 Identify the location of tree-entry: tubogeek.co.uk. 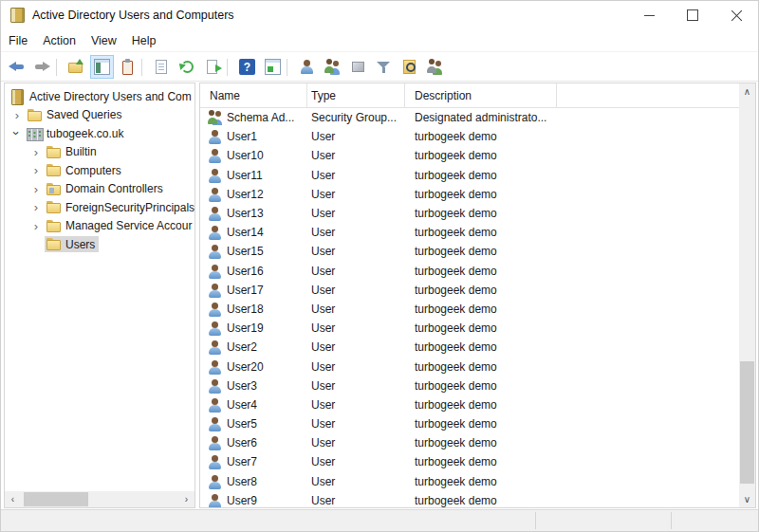
(76, 133).